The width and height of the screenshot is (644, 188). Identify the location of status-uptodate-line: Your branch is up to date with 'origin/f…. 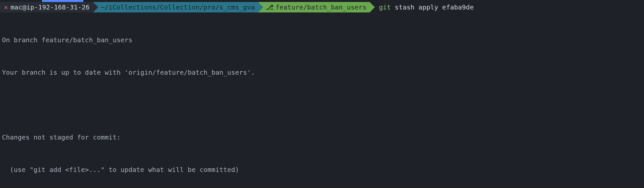
(322, 73).